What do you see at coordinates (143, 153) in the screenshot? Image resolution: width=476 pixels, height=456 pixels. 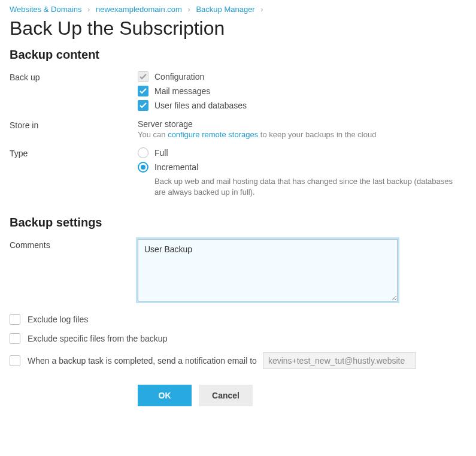 I see `radio-type-full` at bounding box center [143, 153].